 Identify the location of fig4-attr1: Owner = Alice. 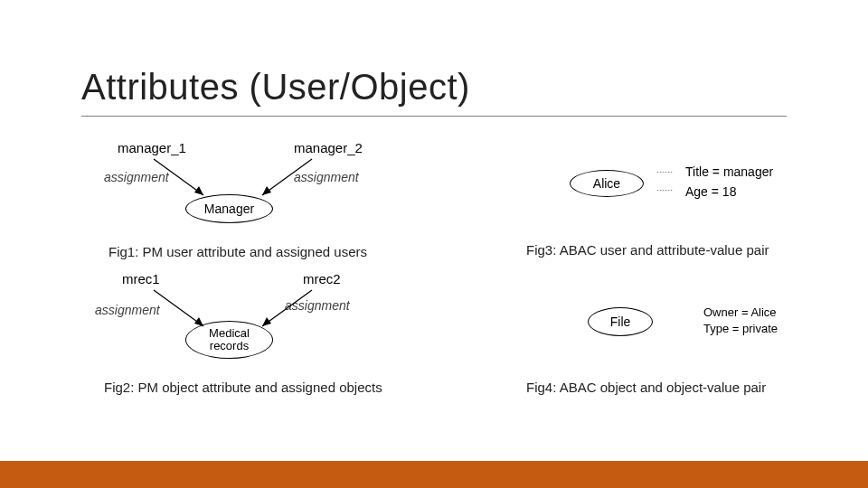
(740, 313).